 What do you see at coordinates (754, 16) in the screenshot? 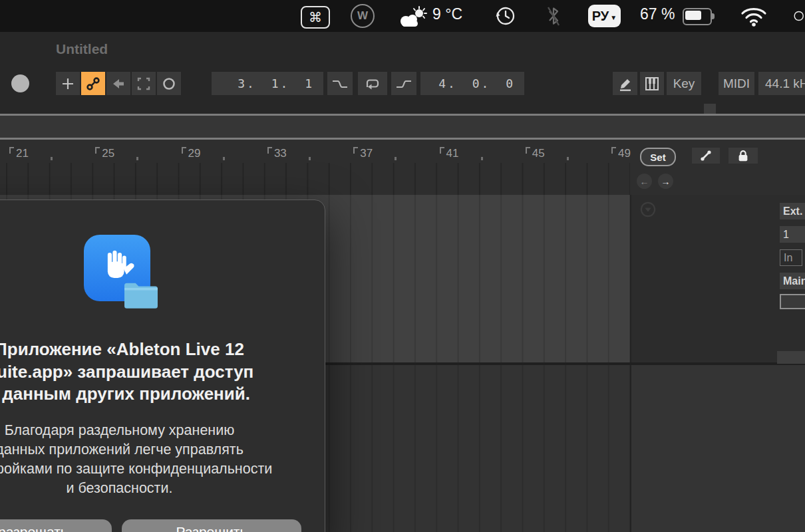
I see `wifi-icon` at bounding box center [754, 16].